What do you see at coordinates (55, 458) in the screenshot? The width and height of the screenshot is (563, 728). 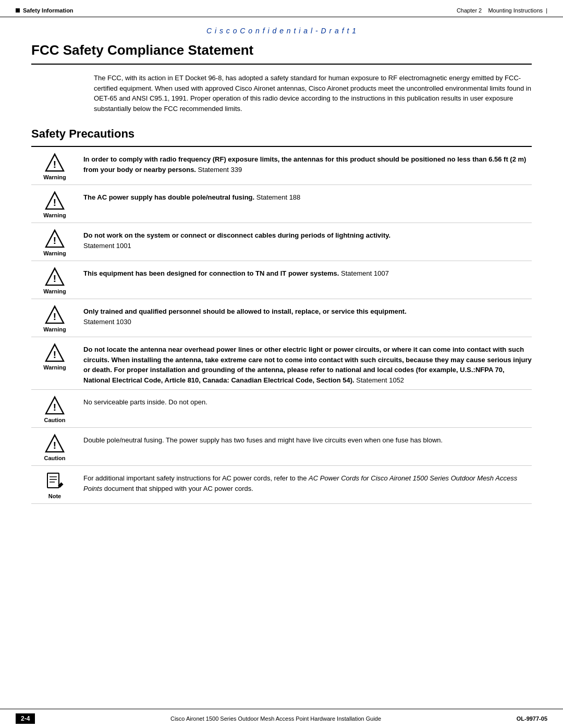 I see `notice-label-7: Caution` at bounding box center [55, 458].